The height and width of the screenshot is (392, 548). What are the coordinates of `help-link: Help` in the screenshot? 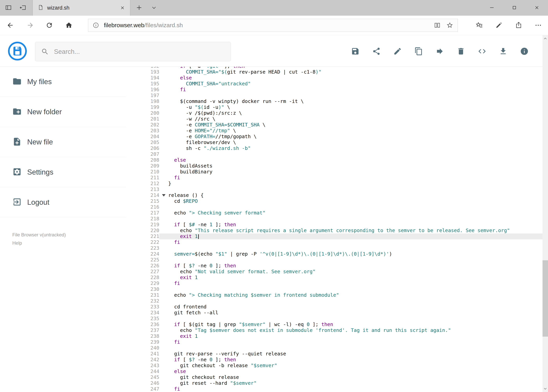 It's located at (39, 243).